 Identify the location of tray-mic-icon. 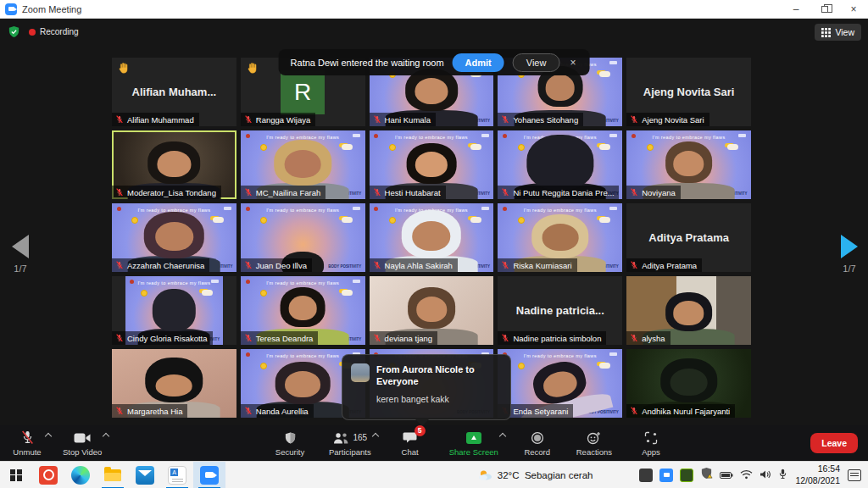
(783, 475).